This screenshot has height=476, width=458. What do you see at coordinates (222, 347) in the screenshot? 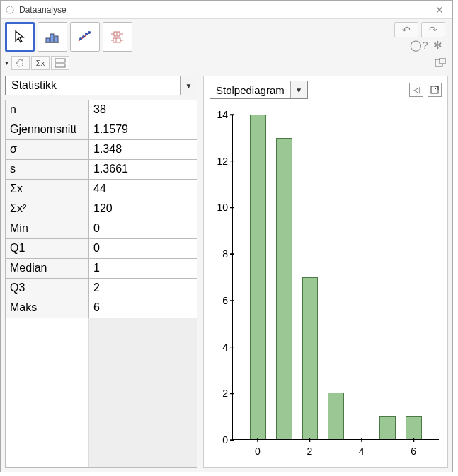
I see `y-tick-label: 4` at bounding box center [222, 347].